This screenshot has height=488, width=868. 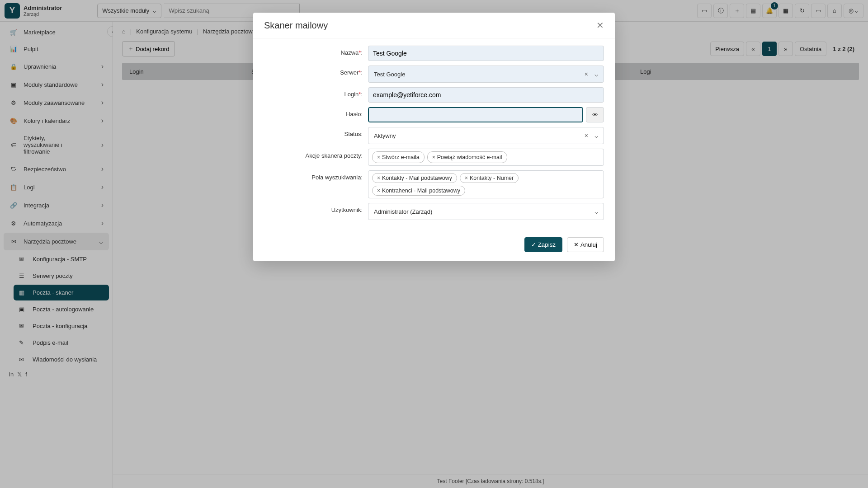 What do you see at coordinates (547, 245) in the screenshot?
I see `save-label: Zapisz` at bounding box center [547, 245].